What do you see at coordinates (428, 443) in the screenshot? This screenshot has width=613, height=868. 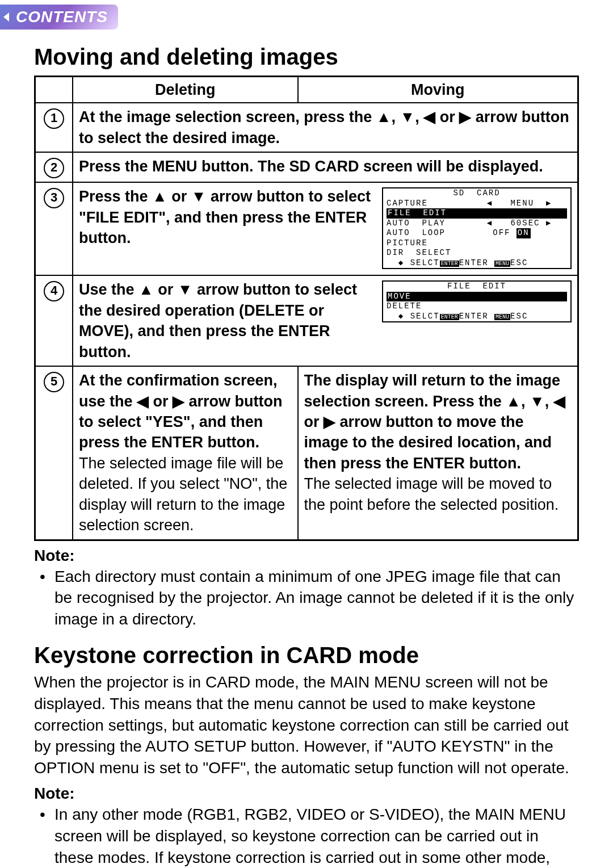 I see `step5-mov-b: arrow button to move the image to the de…` at bounding box center [428, 443].